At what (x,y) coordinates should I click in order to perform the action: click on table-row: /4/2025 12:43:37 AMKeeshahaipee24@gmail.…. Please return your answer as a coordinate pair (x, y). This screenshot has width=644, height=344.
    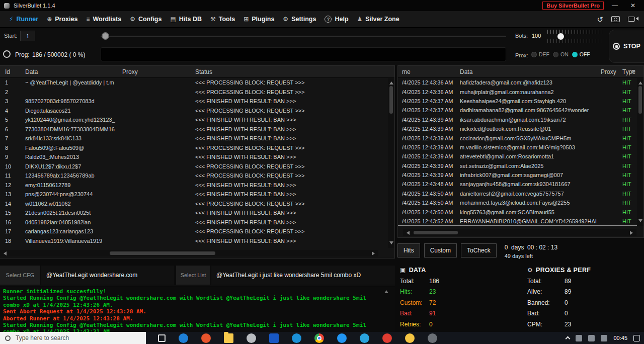
    Looking at the image, I should click on (521, 101).